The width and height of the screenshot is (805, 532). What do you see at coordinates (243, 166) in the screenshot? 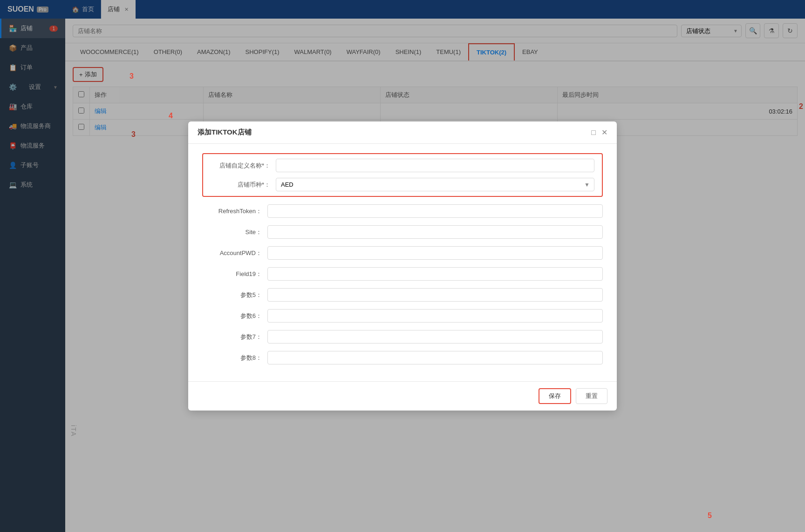
I see `store-custom-name-label: 店铺自定义名称*：` at bounding box center [243, 166].